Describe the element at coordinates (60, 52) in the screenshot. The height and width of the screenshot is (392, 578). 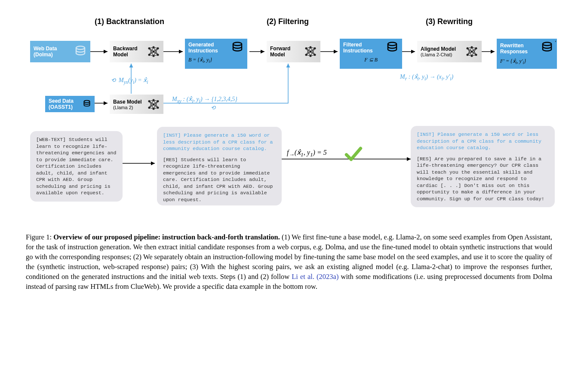
I see `web-data-box: Web Data (Dolma)` at that location.